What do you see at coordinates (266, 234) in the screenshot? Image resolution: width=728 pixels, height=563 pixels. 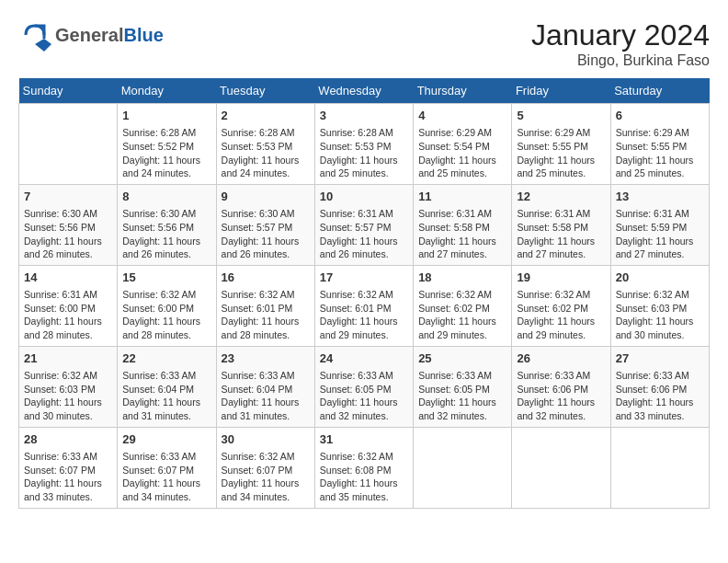 I see `day-info: Sunrise: 6:30 AMSunset: 5:57 PMDaylight:…` at bounding box center [266, 234].